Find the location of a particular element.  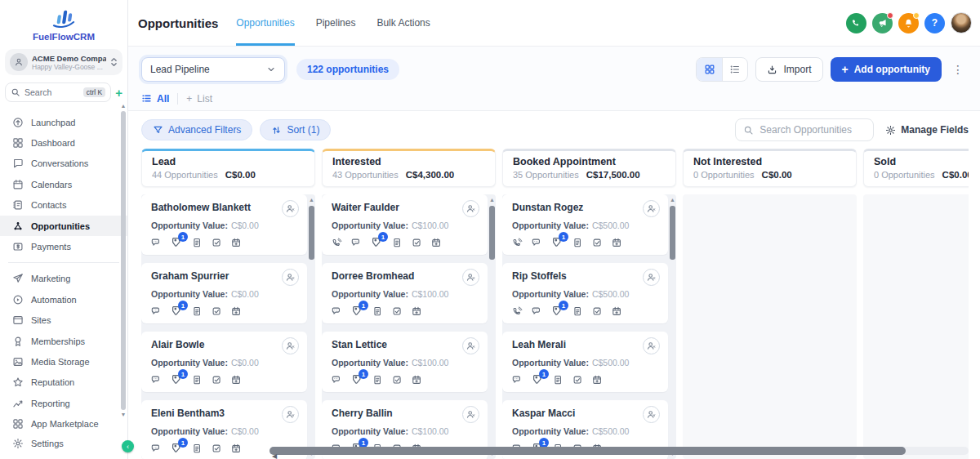

more-options-button: ⋮ is located at coordinates (958, 69).